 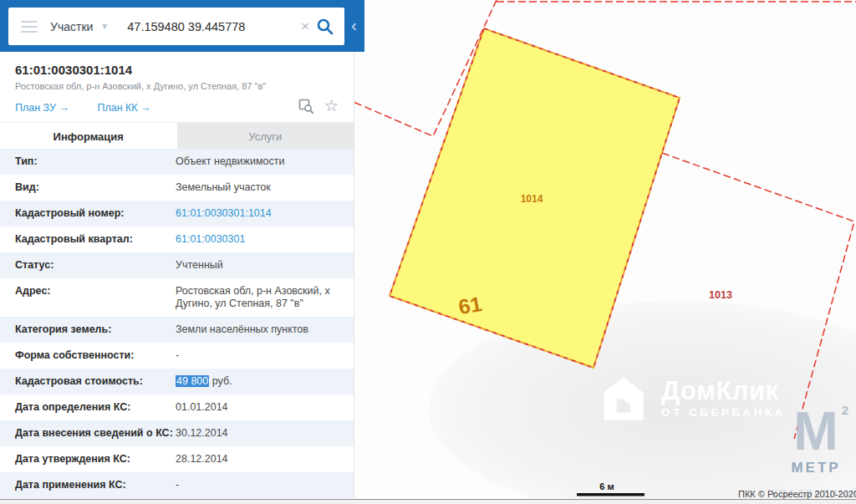 What do you see at coordinates (177, 239) in the screenshot?
I see `table-row: Кадастровый квартал: 61:01:0030301` at bounding box center [177, 239].